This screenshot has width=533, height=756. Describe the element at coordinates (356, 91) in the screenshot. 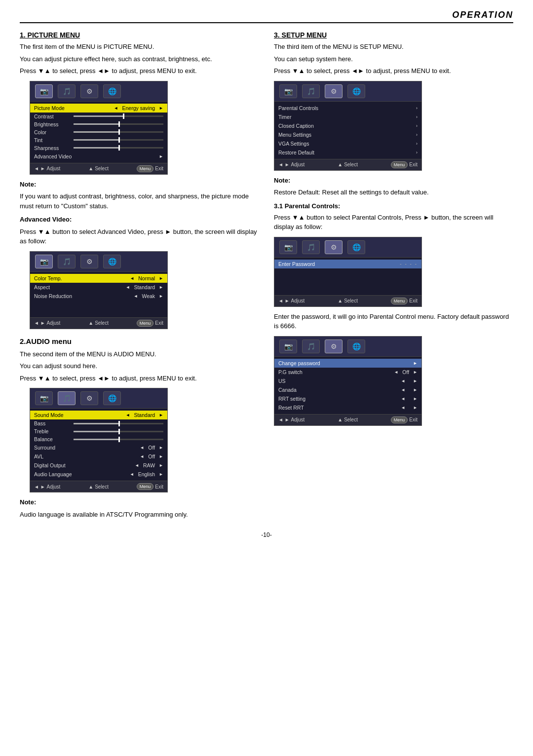

I see `setup-icon-other: 🌐` at that location.